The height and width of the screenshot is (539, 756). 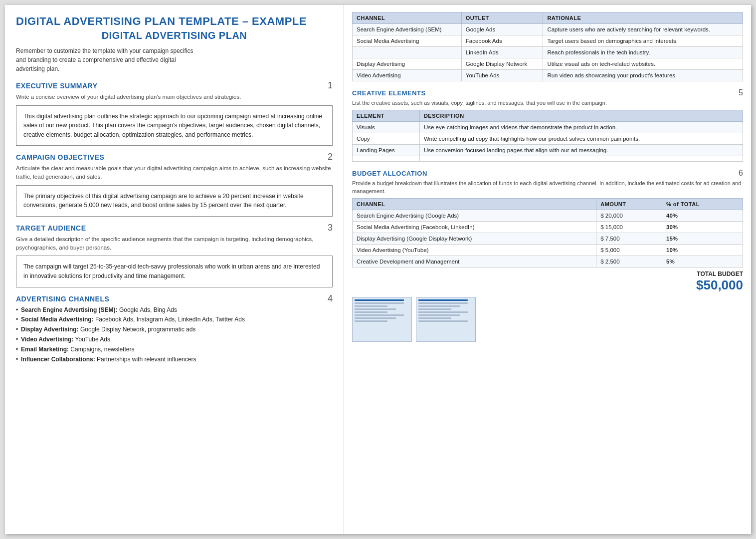 I want to click on budget-number: 6, so click(x=741, y=173).